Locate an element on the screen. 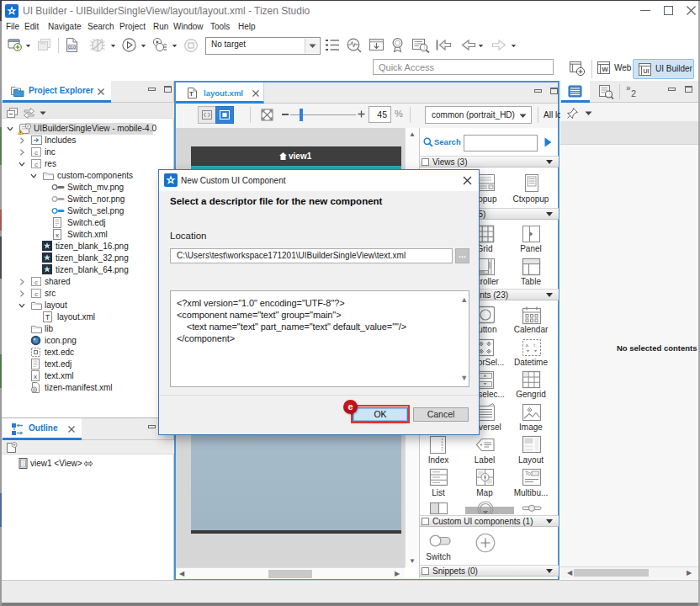 The image size is (700, 606). svg-text: a. is located at coordinates (527, 345).